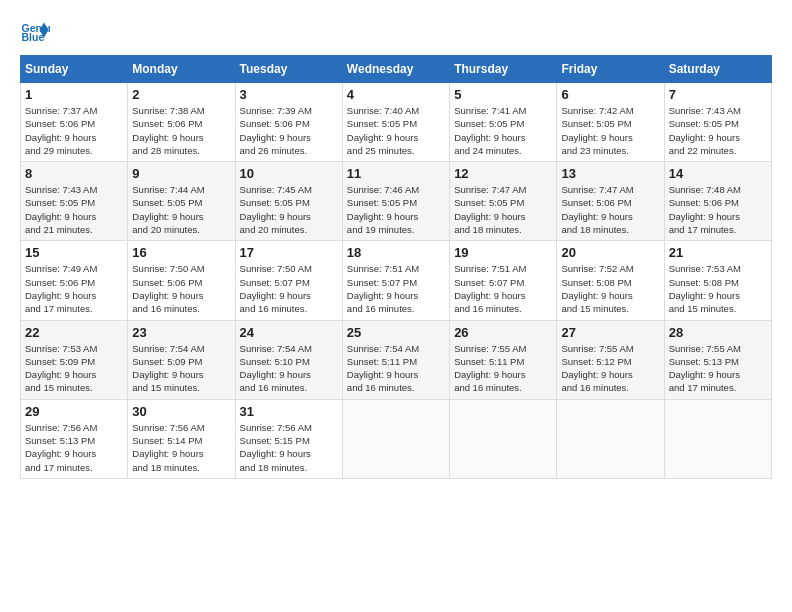  I want to click on day-number: 4, so click(396, 94).